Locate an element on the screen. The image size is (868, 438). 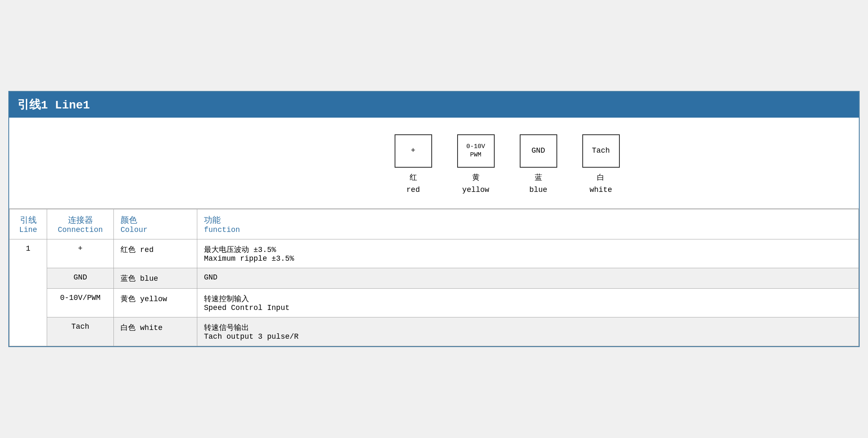
colour-chinese-white: 白色 is located at coordinates (128, 328).